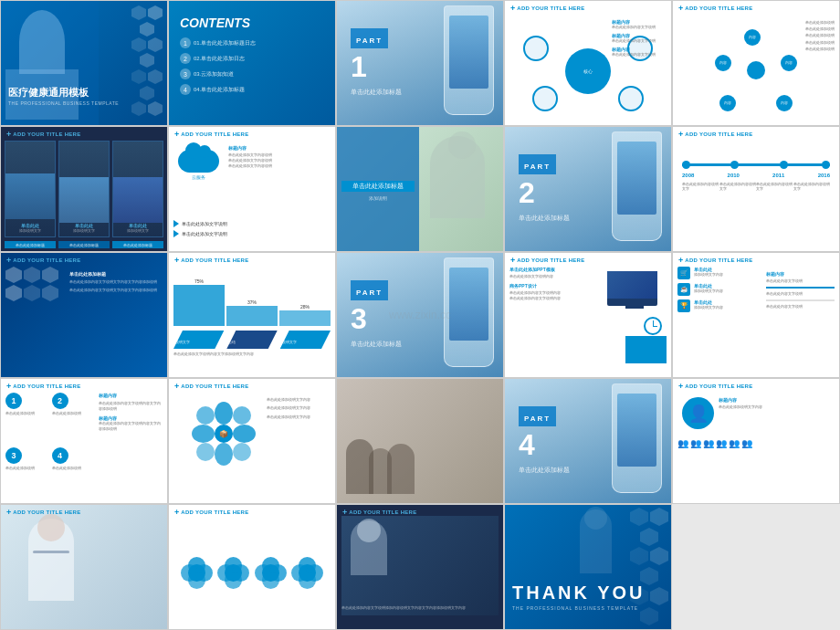 The width and height of the screenshot is (840, 630). What do you see at coordinates (27, 473) in the screenshot?
I see `num-item-3: 3 单击此处添加说明` at bounding box center [27, 473].